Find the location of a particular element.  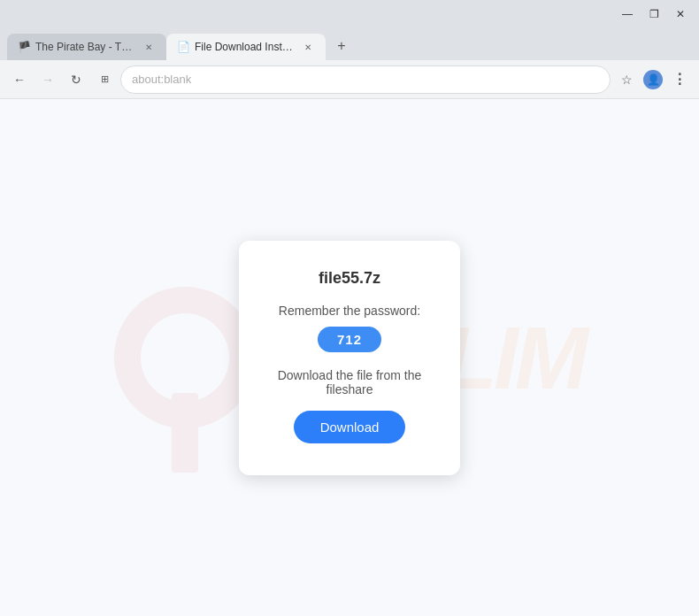

back-button: ← is located at coordinates (19, 80).